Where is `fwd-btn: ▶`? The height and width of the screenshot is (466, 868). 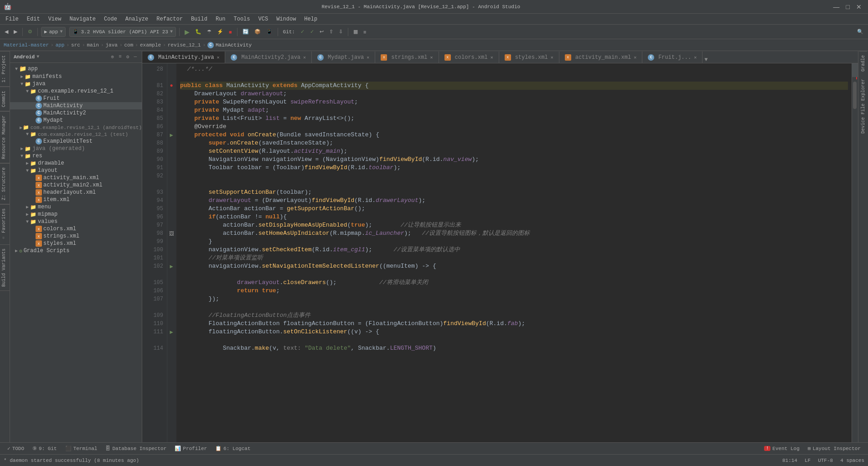 fwd-btn: ▶ is located at coordinates (16, 32).